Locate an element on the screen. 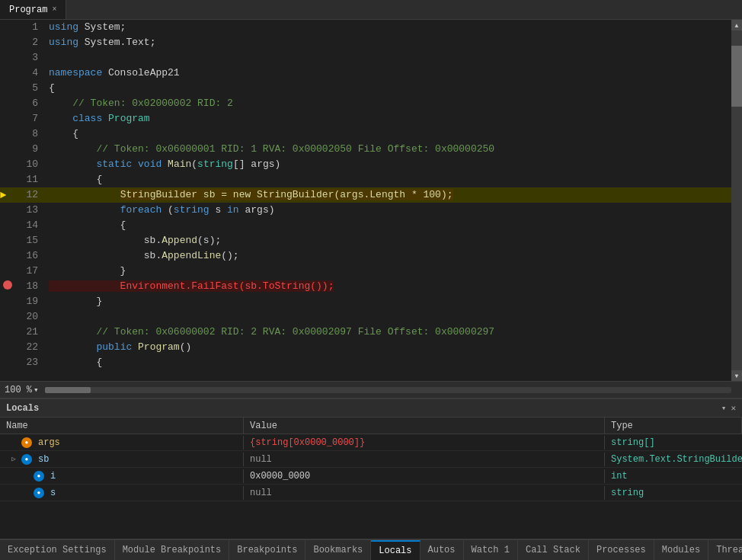 This screenshot has height=560, width=742. line-number: 13 is located at coordinates (31, 210).